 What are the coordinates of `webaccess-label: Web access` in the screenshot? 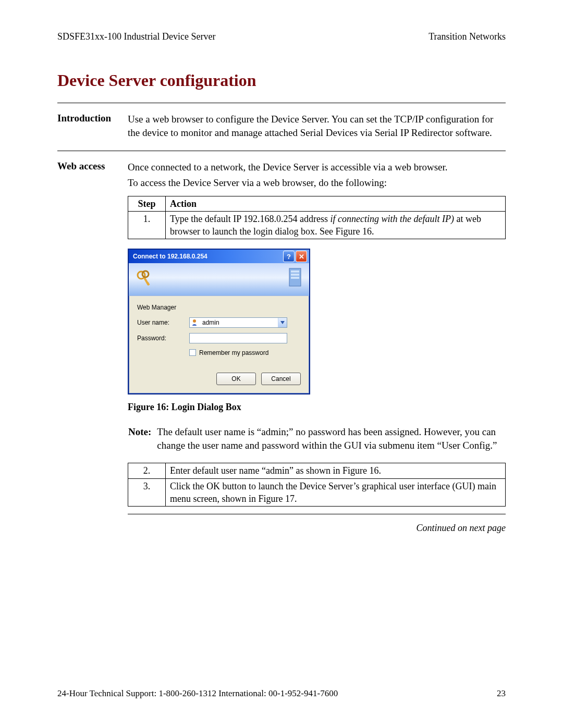 It's located at (93, 166).